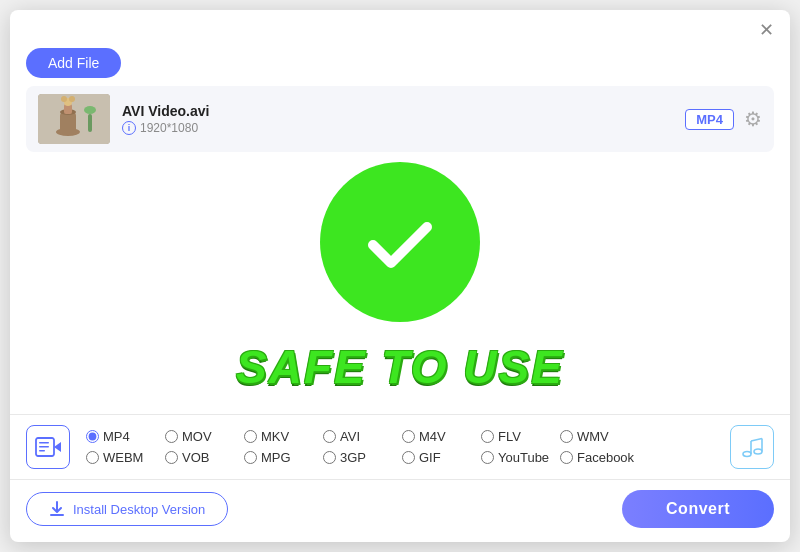 The width and height of the screenshot is (800, 552). What do you see at coordinates (752, 447) in the screenshot?
I see `audio-format-icon` at bounding box center [752, 447].